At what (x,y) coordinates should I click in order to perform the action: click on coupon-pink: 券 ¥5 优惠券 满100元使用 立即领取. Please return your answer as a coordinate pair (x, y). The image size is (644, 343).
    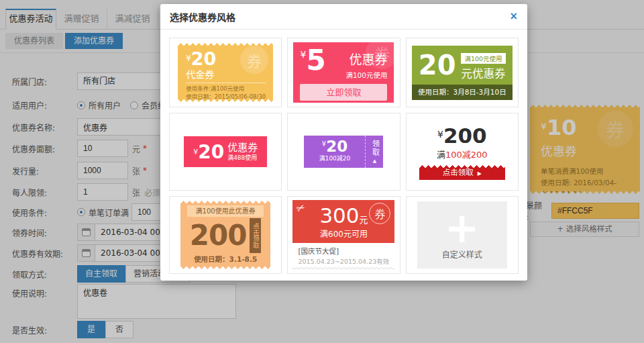
    Looking at the image, I should click on (343, 72).